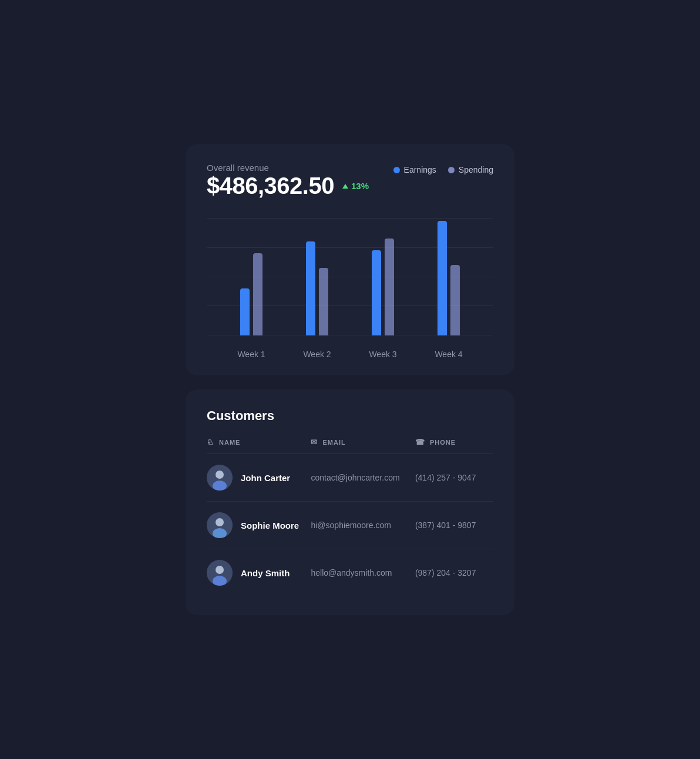  What do you see at coordinates (350, 260) in the screenshot?
I see `revenue-card: Overall revenue $486,362.50 13% Earnings…` at bounding box center [350, 260].